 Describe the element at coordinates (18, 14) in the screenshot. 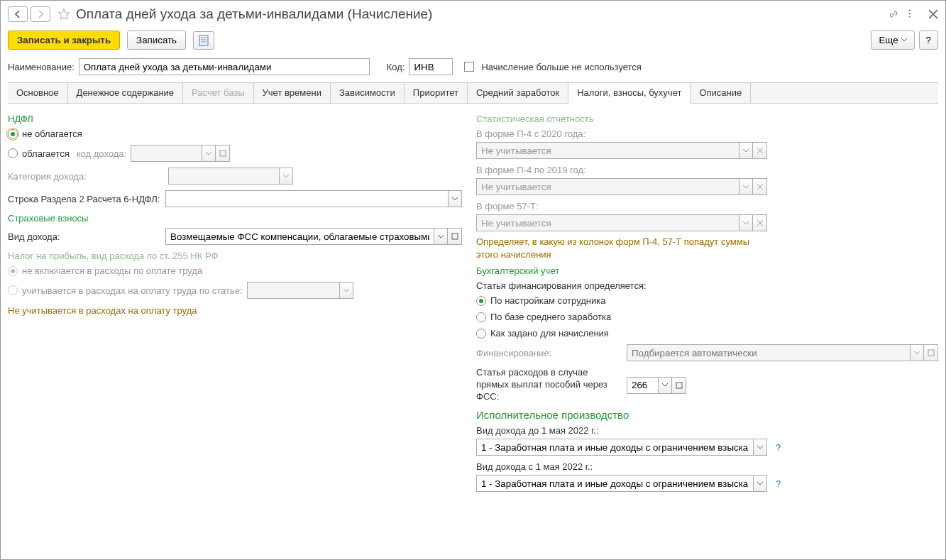

I see `nav-back-button` at that location.